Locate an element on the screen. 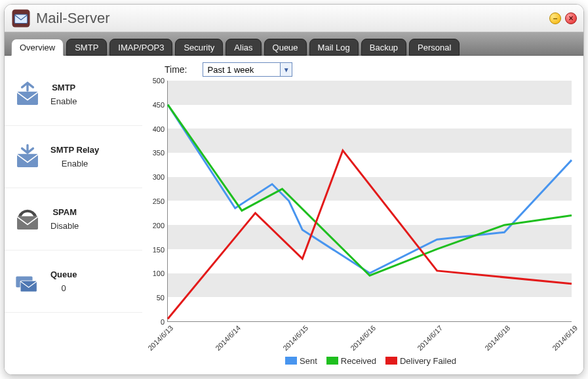 The width and height of the screenshot is (588, 379). sidebar-item-label: SPAM is located at coordinates (64, 212).